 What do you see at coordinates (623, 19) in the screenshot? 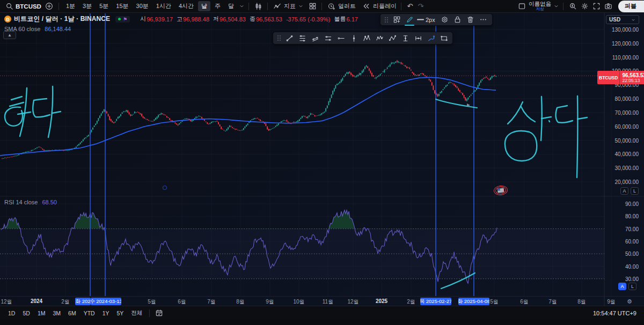
I see `currency-dropdown: USD` at bounding box center [623, 19].